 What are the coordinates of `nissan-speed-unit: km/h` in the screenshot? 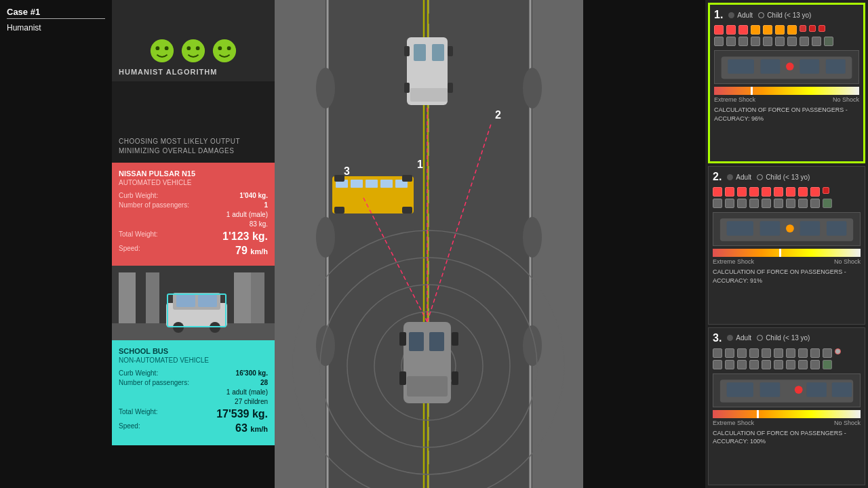 It's located at (259, 251).